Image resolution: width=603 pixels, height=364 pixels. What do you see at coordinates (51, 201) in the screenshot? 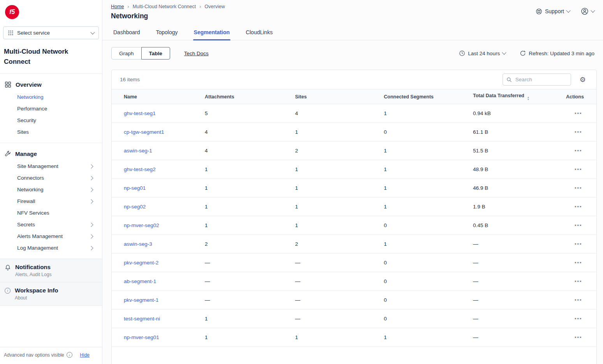
I see `sidebar-item-firewall: Firewall` at bounding box center [51, 201].